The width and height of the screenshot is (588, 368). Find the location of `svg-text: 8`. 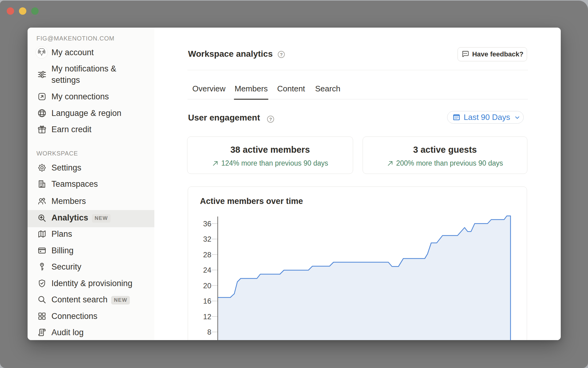

svg-text: 8 is located at coordinates (209, 332).